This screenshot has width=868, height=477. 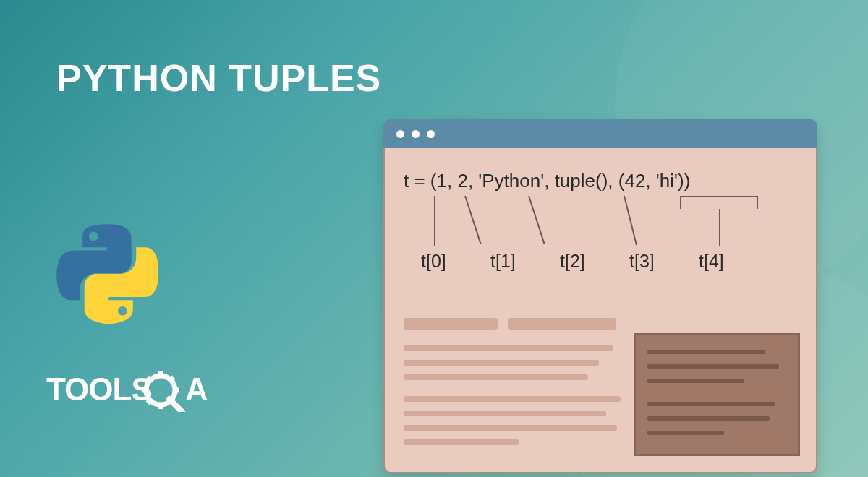 What do you see at coordinates (645, 262) in the screenshot?
I see `tuple-index: t[3]` at bounding box center [645, 262].